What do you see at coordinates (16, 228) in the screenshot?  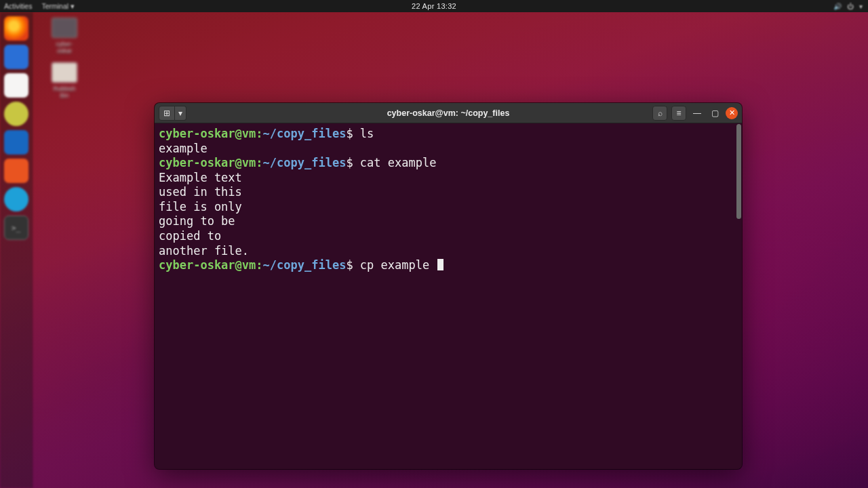 I see `terminal-launcher-icon` at bounding box center [16, 228].